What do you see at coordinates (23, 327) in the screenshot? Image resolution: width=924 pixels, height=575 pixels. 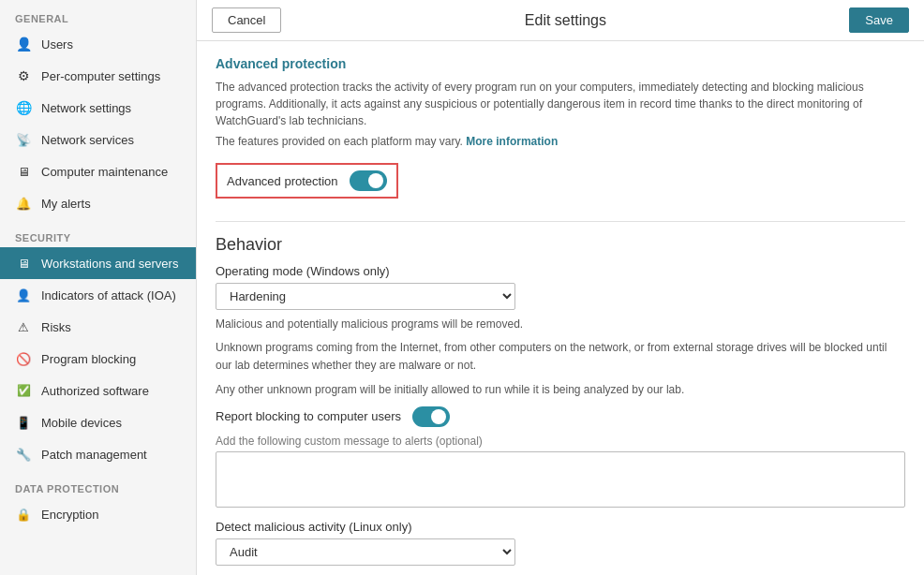 I see `risks-icon` at bounding box center [23, 327].